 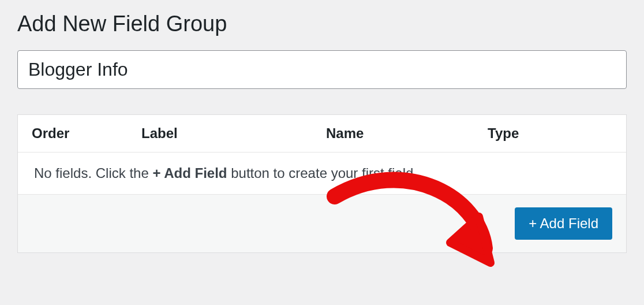 What do you see at coordinates (234, 133) in the screenshot?
I see `column-header-label: Label` at bounding box center [234, 133].